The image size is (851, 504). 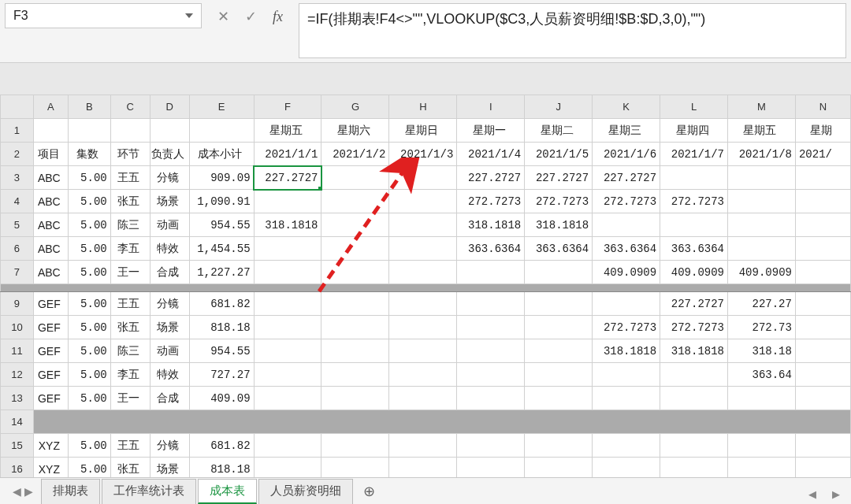 I want to click on cell: 409.09, so click(x=221, y=398).